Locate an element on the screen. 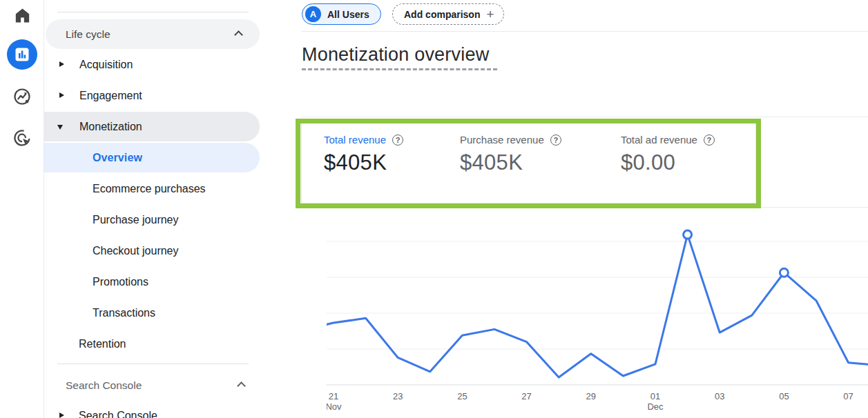 The width and height of the screenshot is (868, 418). svg-text: 21 is located at coordinates (334, 396).